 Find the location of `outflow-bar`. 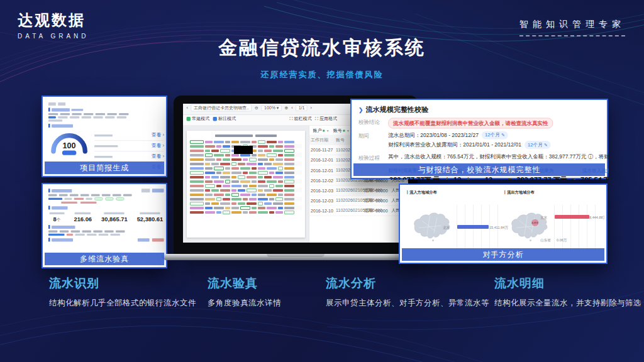

outflow-bar is located at coordinates (572, 217).